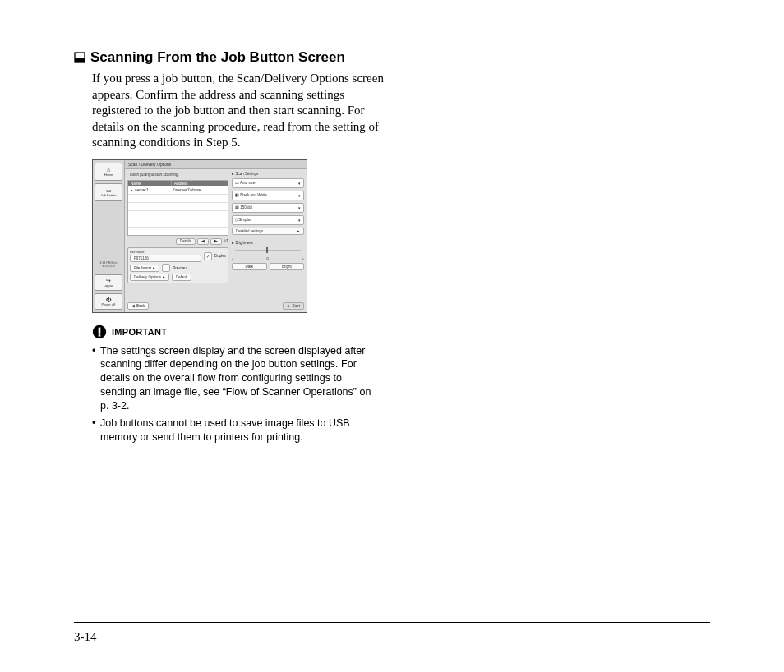 This screenshot has width=784, height=672. I want to click on col-name: Name, so click(150, 184).